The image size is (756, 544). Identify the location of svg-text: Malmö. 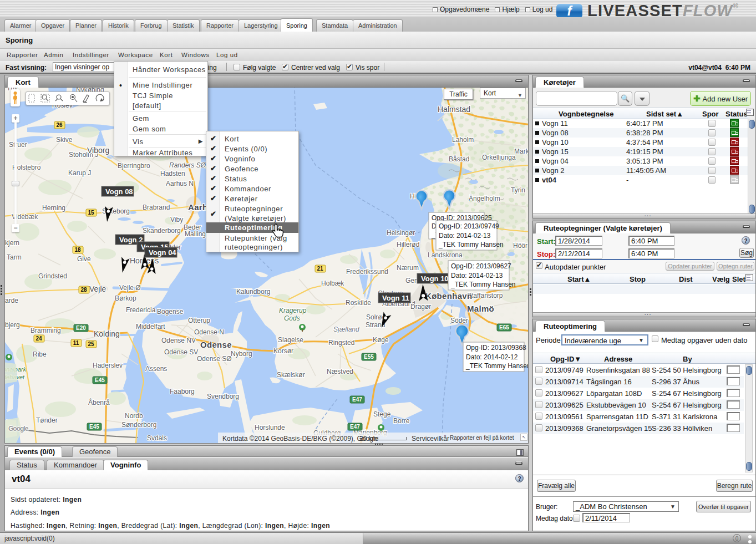
(480, 308).